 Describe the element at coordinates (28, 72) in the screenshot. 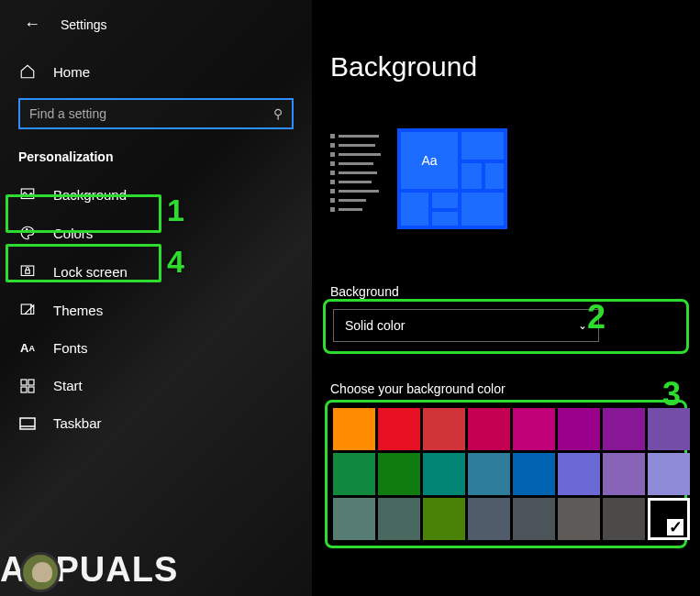

I see `home-icon` at that location.